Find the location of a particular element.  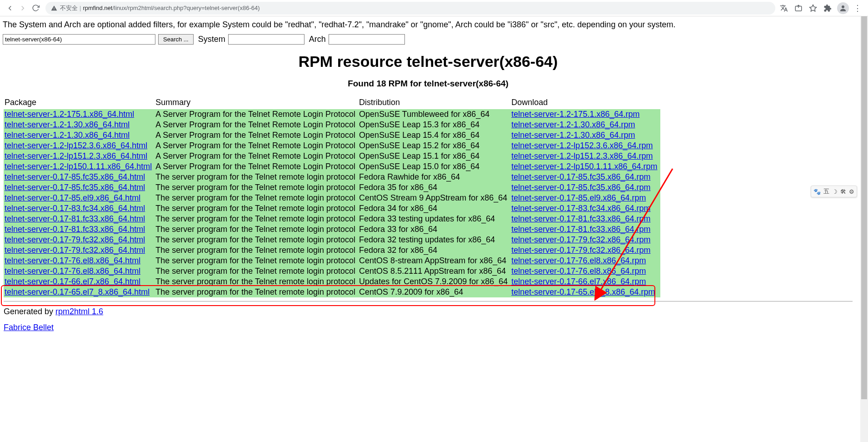

generated-by: Generated by rpm2html 1.6 is located at coordinates (428, 312).